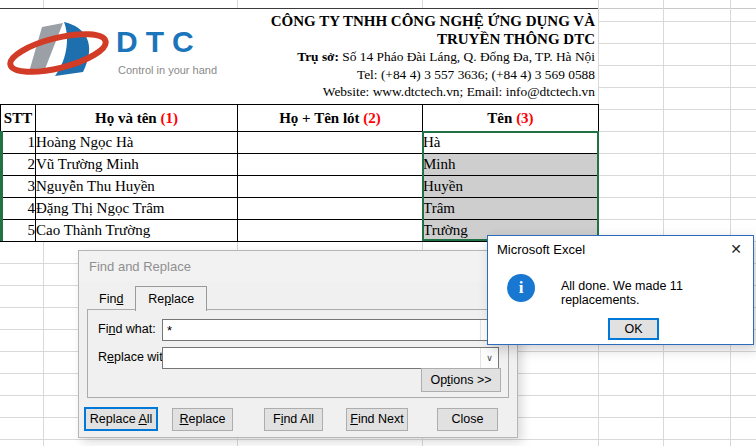 The width and height of the screenshot is (756, 446). Describe the element at coordinates (298, 266) in the screenshot. I see `dialog-titlebar: Find and Replace ?` at that location.